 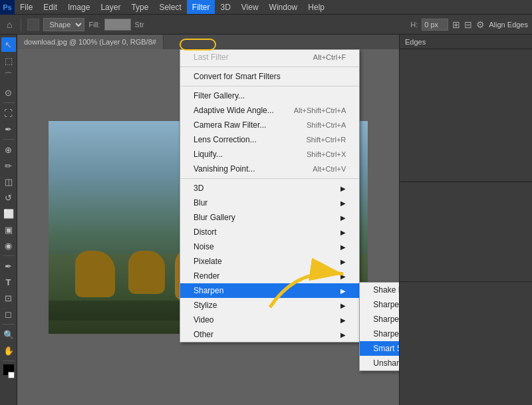 I want to click on tool-heal: ⊕, so click(x=9, y=150).